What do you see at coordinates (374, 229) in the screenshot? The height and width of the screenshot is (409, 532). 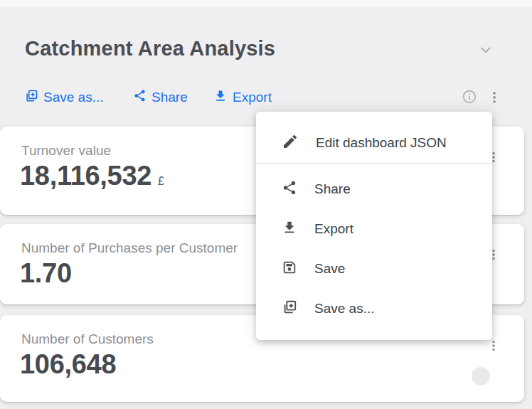 I see `menu-item-export: Export` at bounding box center [374, 229].